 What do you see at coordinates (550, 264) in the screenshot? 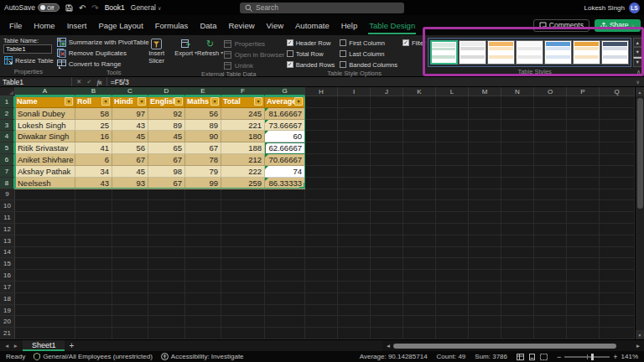
I see `cell-O15` at bounding box center [550, 264].